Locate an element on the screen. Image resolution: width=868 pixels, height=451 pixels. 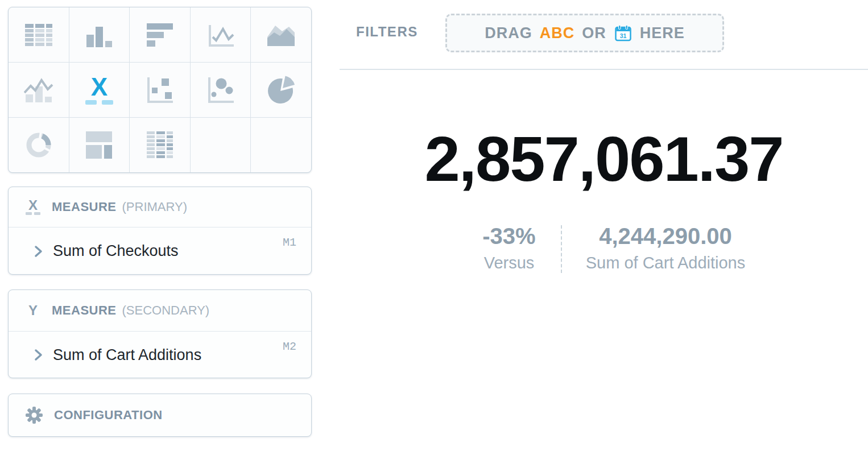
dashboard-layout-icon is located at coordinates (99, 145).